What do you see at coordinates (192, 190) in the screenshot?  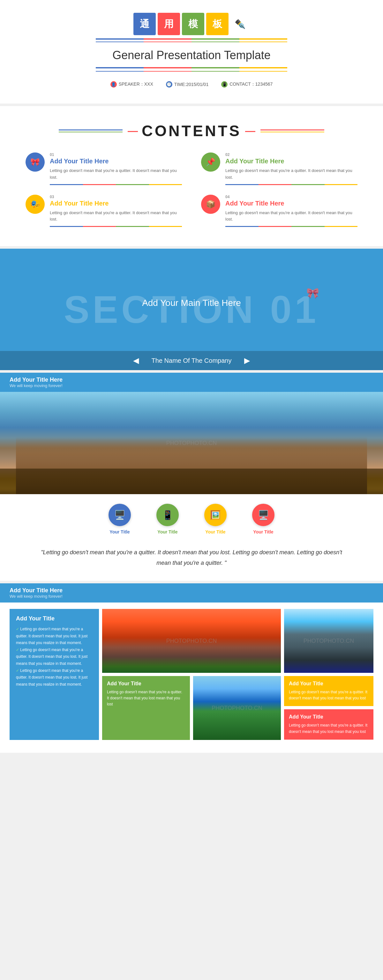 I see `contents-grid: 🎀 01 Add Your Title Here Letting go does…` at bounding box center [192, 190].